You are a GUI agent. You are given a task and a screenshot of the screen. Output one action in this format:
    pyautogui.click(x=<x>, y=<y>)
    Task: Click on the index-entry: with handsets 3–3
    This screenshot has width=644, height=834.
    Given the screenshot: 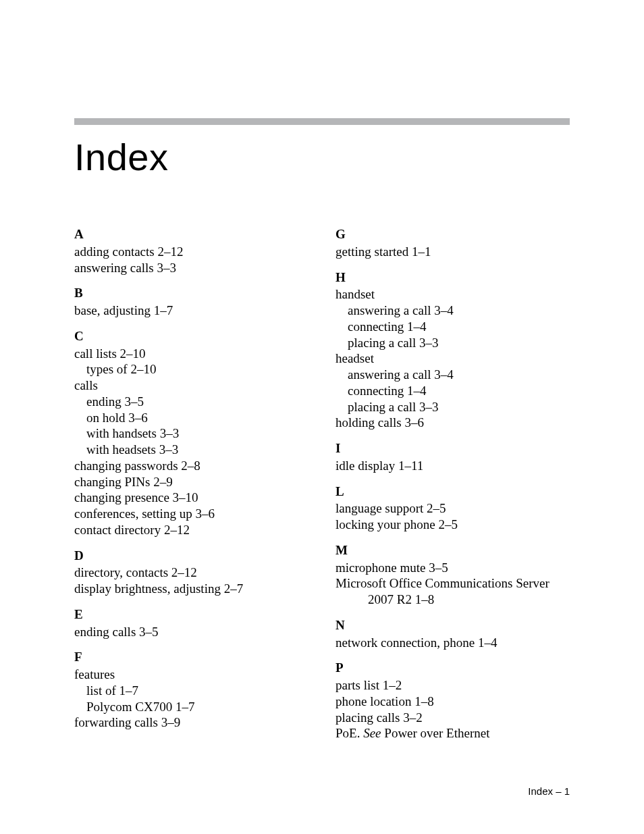 What is the action you would take?
    pyautogui.click(x=192, y=434)
    